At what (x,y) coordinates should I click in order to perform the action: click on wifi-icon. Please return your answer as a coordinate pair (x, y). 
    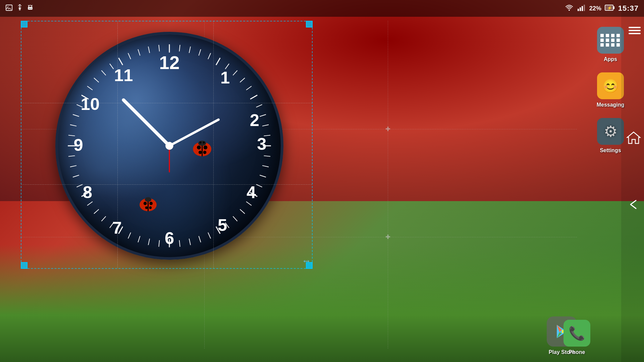
    Looking at the image, I should click on (569, 9).